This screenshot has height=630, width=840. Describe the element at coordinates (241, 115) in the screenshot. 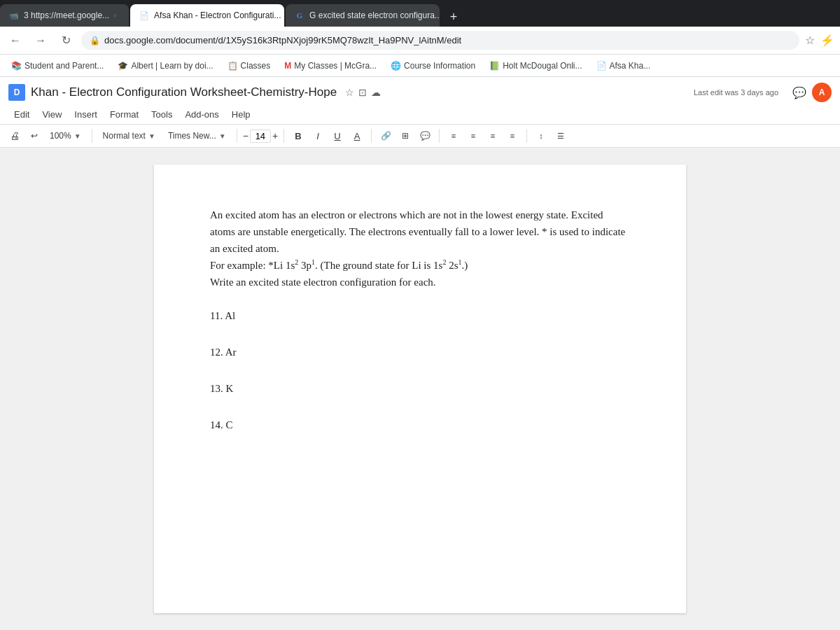

I see `menu-help: Help` at that location.